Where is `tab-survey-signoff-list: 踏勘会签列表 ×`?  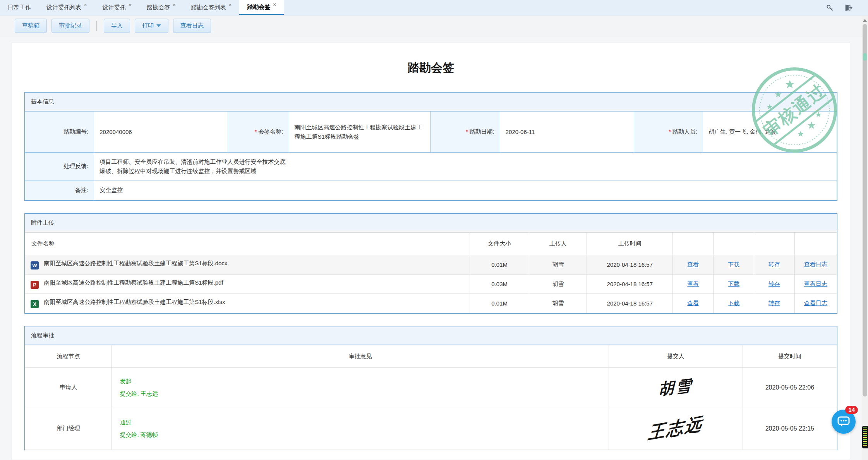
tab-survey-signoff-list: 踏勘会签列表 × is located at coordinates (211, 8).